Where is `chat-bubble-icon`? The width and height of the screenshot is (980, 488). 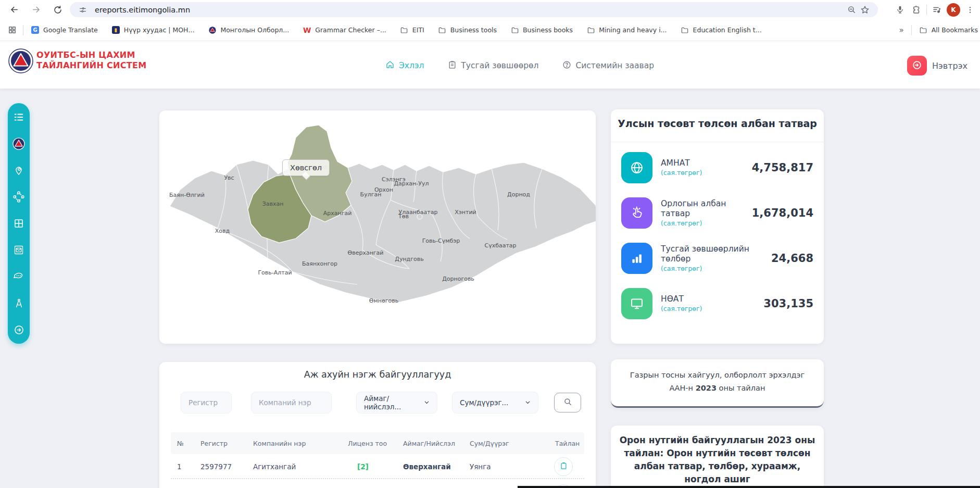 chat-bubble-icon is located at coordinates (19, 277).